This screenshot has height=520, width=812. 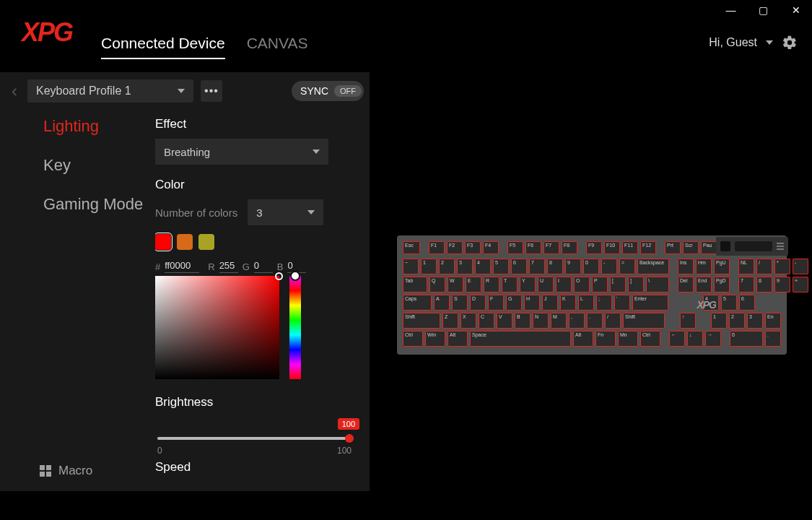 I want to click on sync-toggle: SYNC OFF, so click(x=328, y=91).